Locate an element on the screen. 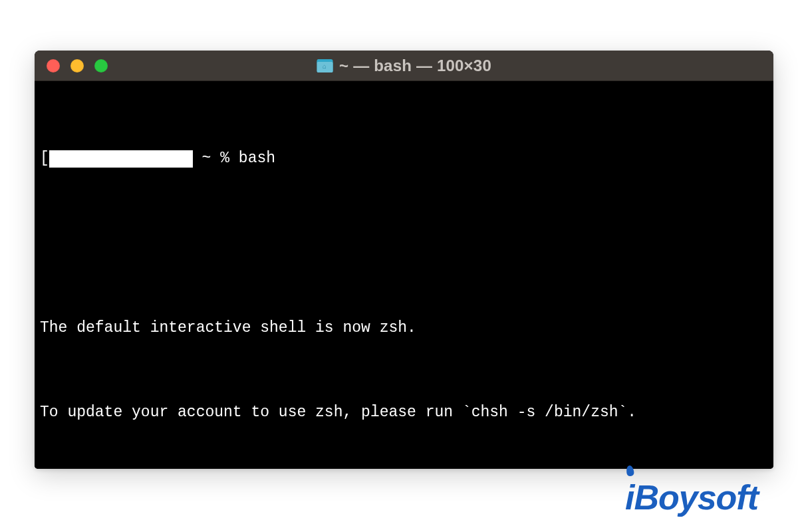 This screenshot has width=798, height=532. watermark-text: iBoysoft is located at coordinates (692, 497).